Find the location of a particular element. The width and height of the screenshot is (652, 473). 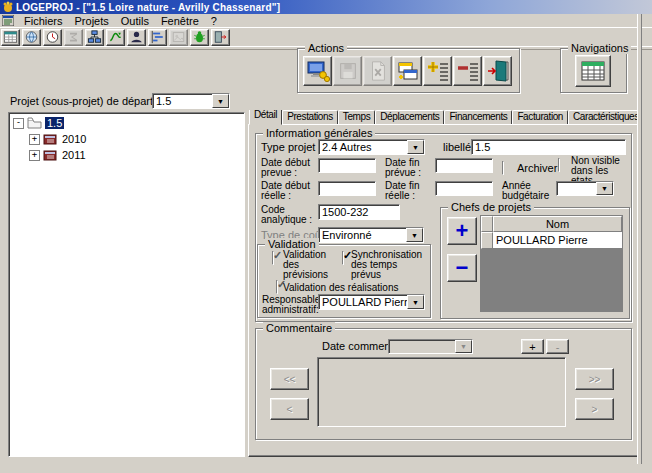

toolbar-clock-button is located at coordinates (52, 38).